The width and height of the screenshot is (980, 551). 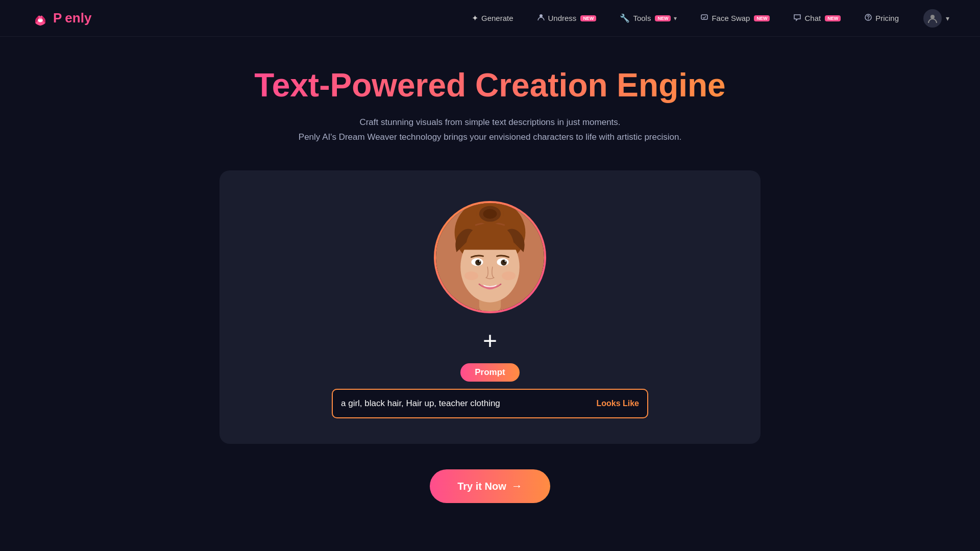 What do you see at coordinates (817, 18) in the screenshot?
I see `nav-link-chat: Chat New` at bounding box center [817, 18].